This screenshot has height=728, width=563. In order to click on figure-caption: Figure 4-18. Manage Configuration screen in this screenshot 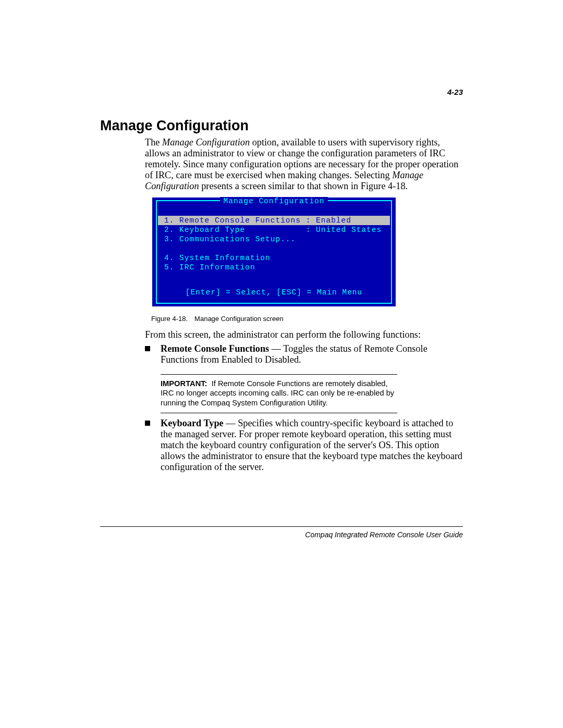, I will do `click(217, 319)`.